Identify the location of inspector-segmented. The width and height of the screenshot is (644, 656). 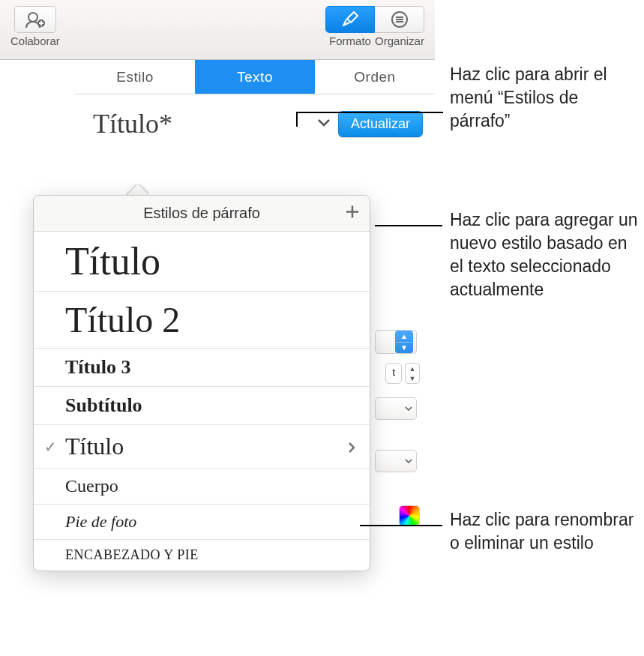
(375, 19).